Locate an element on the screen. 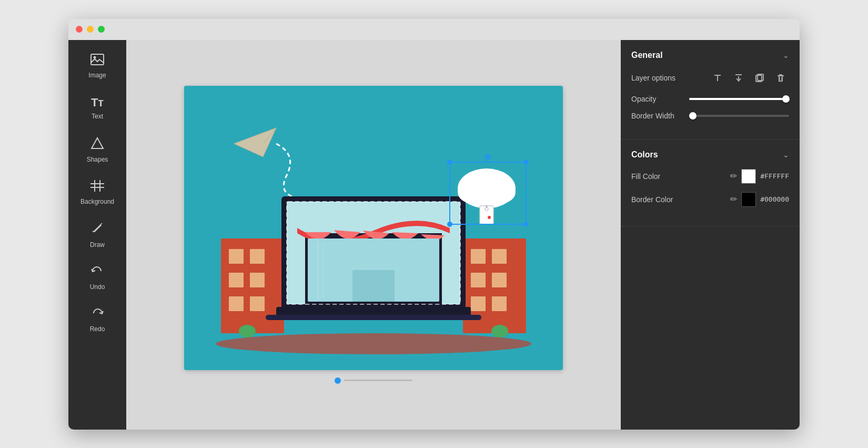  fill-color-controls: ✎ #FFFFFF is located at coordinates (760, 176).